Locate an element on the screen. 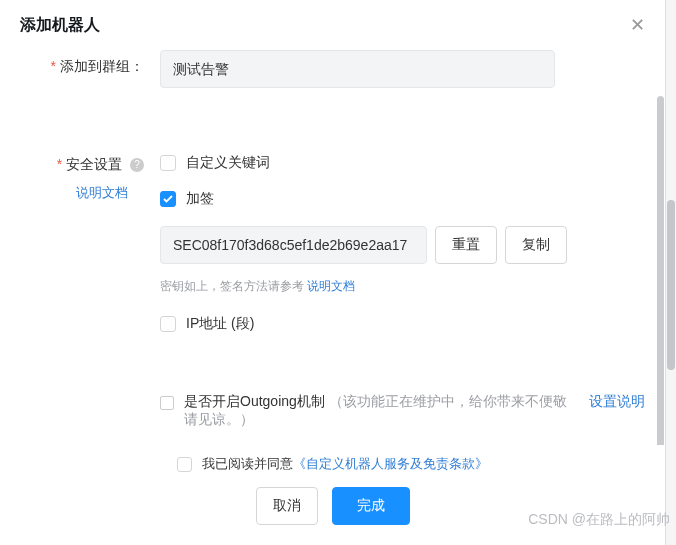 The image size is (676, 545). outgoing-text: 是否开启Outgoing机制 （该功能正在维护中，给你带来不便敬请见谅。） is located at coordinates (380, 411).